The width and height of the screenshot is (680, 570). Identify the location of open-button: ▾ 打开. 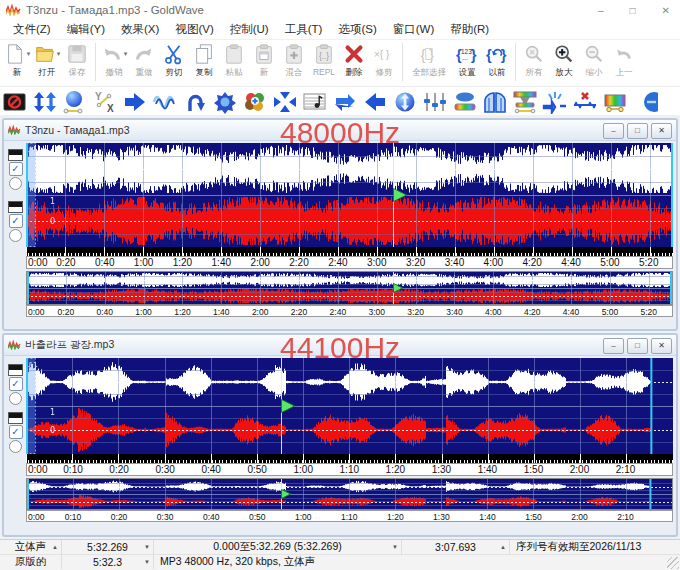
(47, 59).